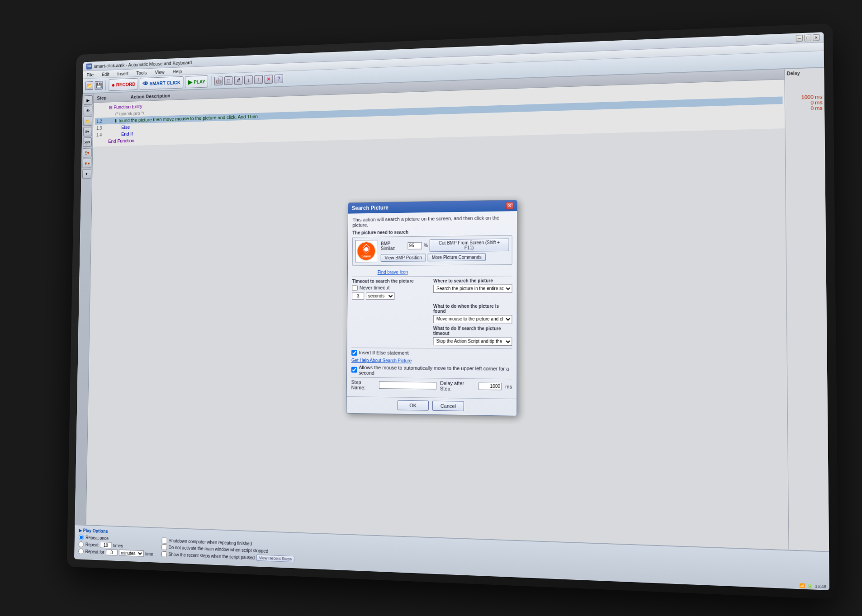 This screenshot has width=862, height=616. Describe the element at coordinates (228, 550) in the screenshot. I see `play-options-right: Shutdown computer when repeating finishe…` at that location.